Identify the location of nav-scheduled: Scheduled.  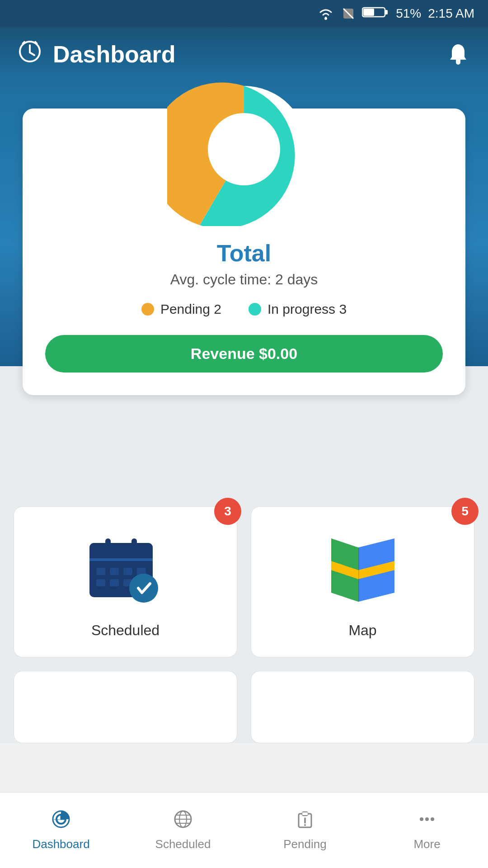
(183, 830).